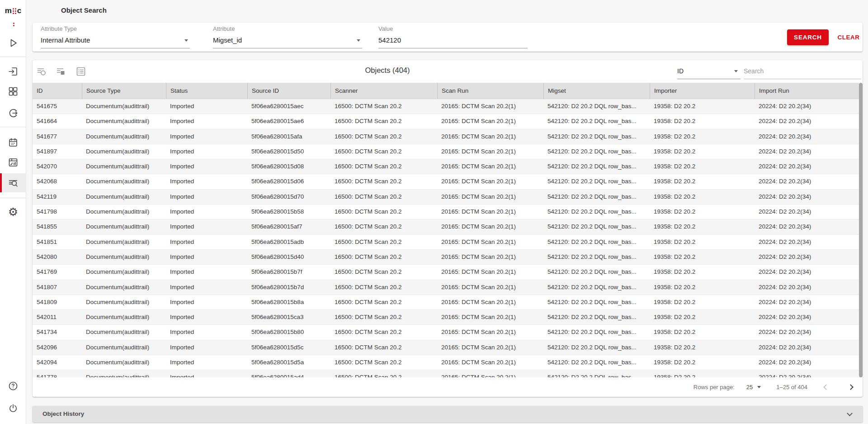  Describe the element at coordinates (446, 332) in the screenshot. I see `table-row: 541734Documentum(audittrail)Imported5f06…` at that location.